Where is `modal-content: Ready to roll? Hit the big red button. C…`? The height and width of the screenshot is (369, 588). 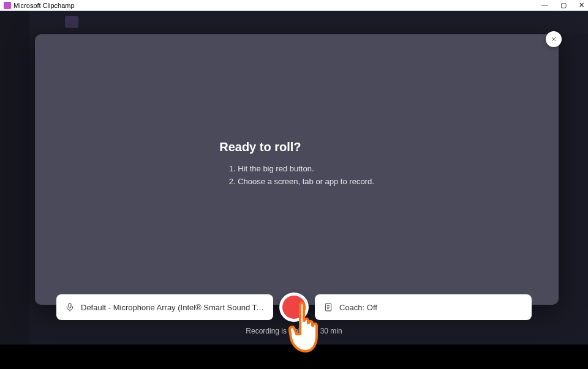
modal-content: Ready to roll? Hit the big red button. C… is located at coordinates (296, 164).